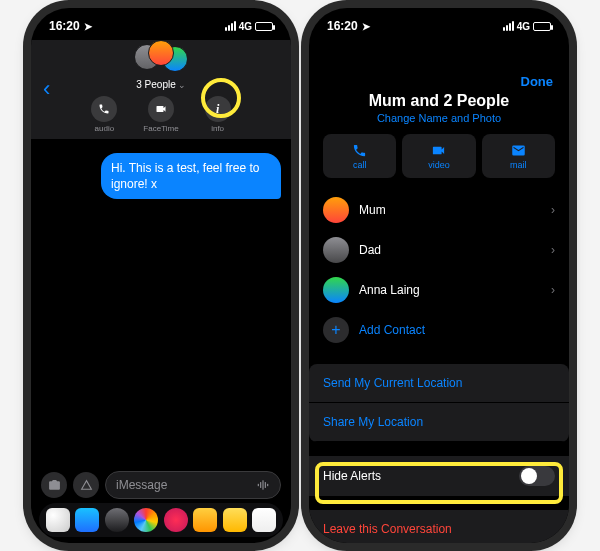  I want to click on contact-list: Mum › Dad › Anna Laing › + Add Contact, so click(439, 270).